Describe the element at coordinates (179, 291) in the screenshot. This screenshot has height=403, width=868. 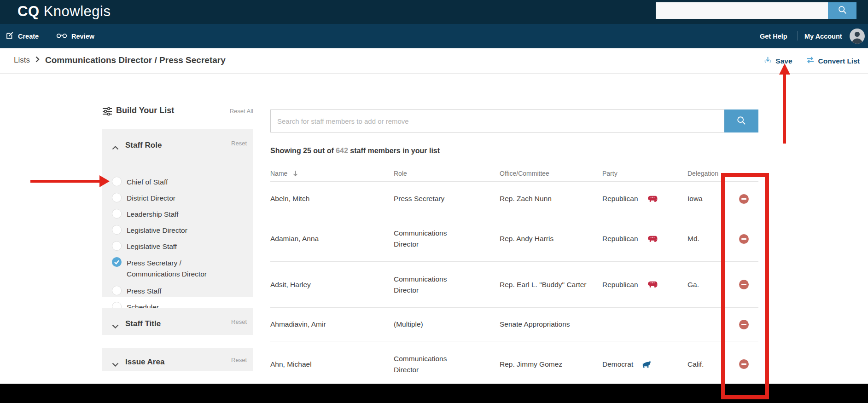
I see `staff-role-option: Press Staff` at that location.